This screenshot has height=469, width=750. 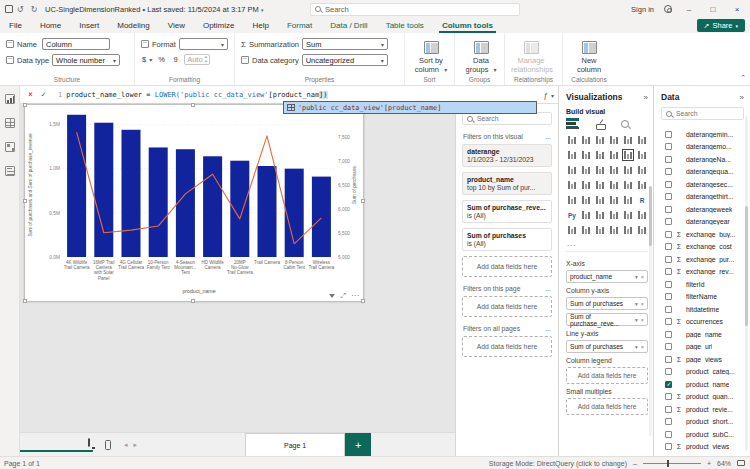 What do you see at coordinates (702, 284) in the screenshot?
I see `data-field-row: filterId` at bounding box center [702, 284].